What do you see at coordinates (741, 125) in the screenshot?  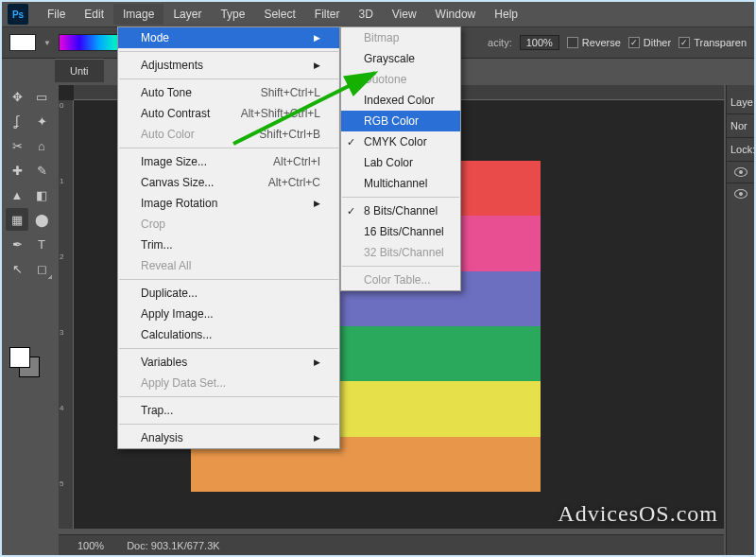 I see `blend-mode: Nor` at bounding box center [741, 125].